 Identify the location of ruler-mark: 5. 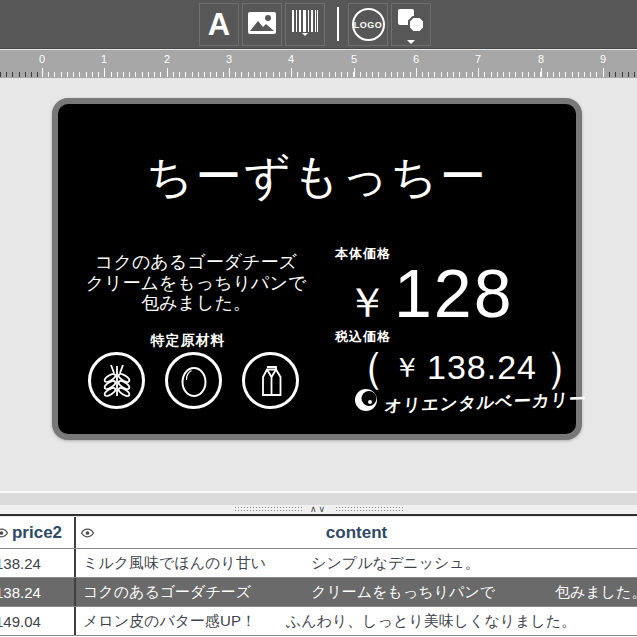
(354, 59).